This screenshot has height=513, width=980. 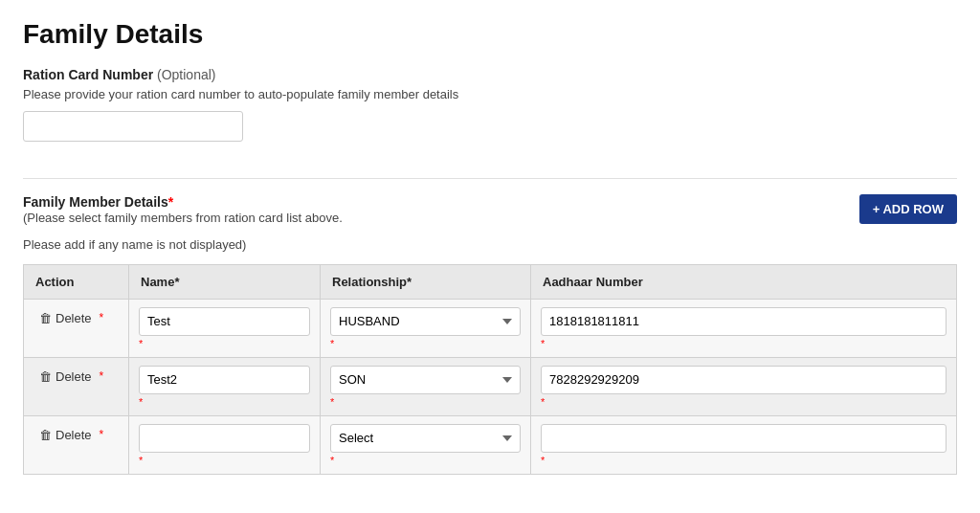 What do you see at coordinates (170, 202) in the screenshot?
I see `family-required-star: *` at bounding box center [170, 202].